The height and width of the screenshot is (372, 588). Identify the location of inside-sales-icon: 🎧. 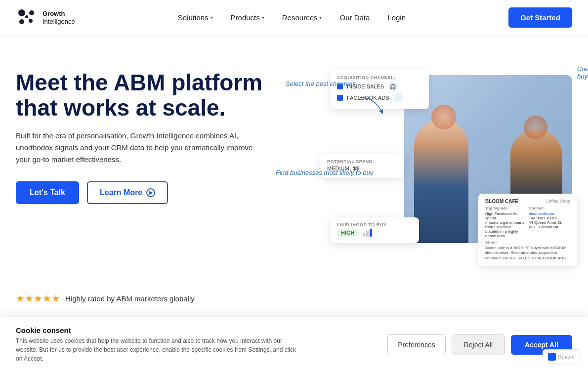
(393, 86).